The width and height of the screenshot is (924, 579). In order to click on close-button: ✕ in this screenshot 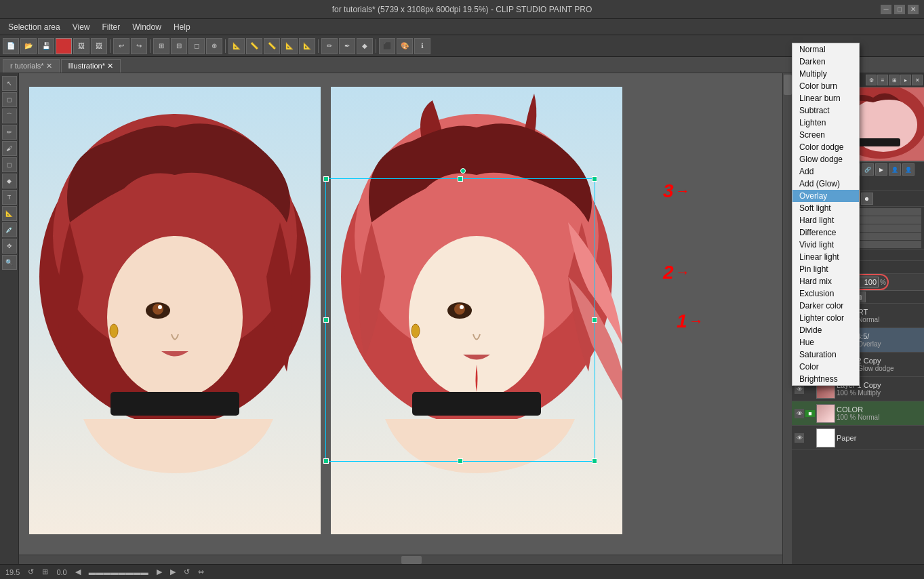, I will do `click(913, 9)`.